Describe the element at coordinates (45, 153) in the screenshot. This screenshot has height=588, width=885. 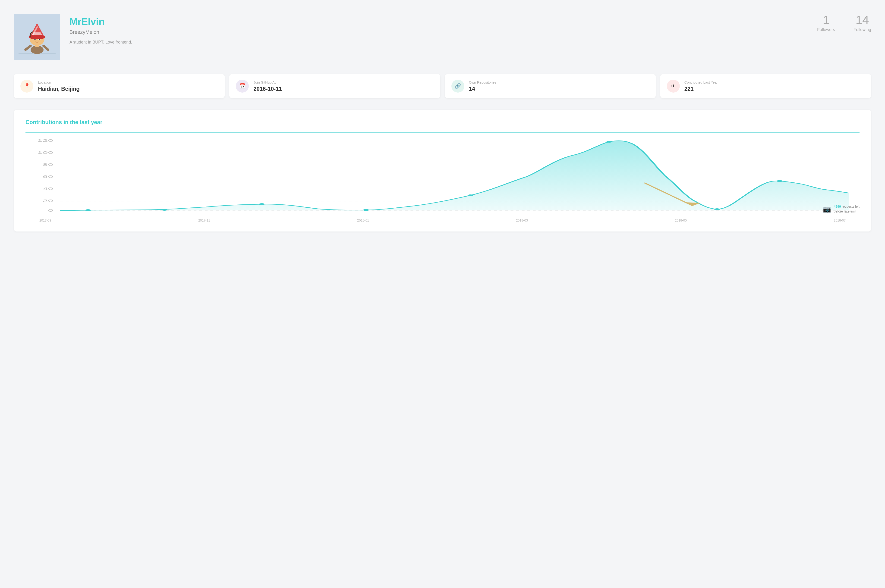
I see `svg-text: 100` at that location.